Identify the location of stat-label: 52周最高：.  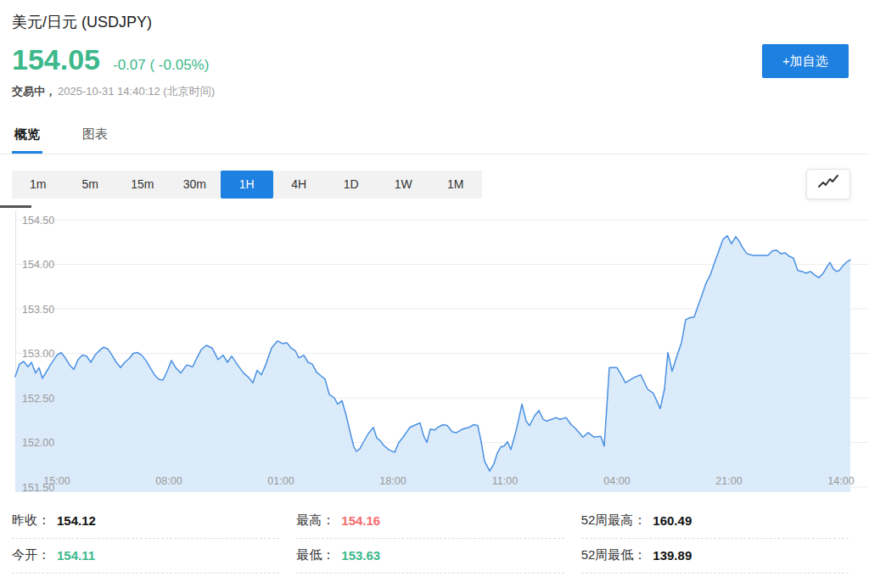
(614, 521).